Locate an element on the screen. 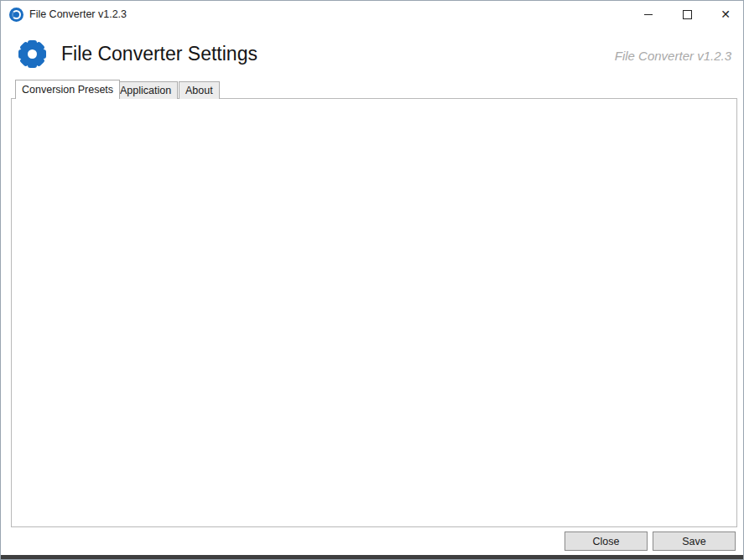 Image resolution: width=744 pixels, height=560 pixels. save-button: Save is located at coordinates (695, 542).